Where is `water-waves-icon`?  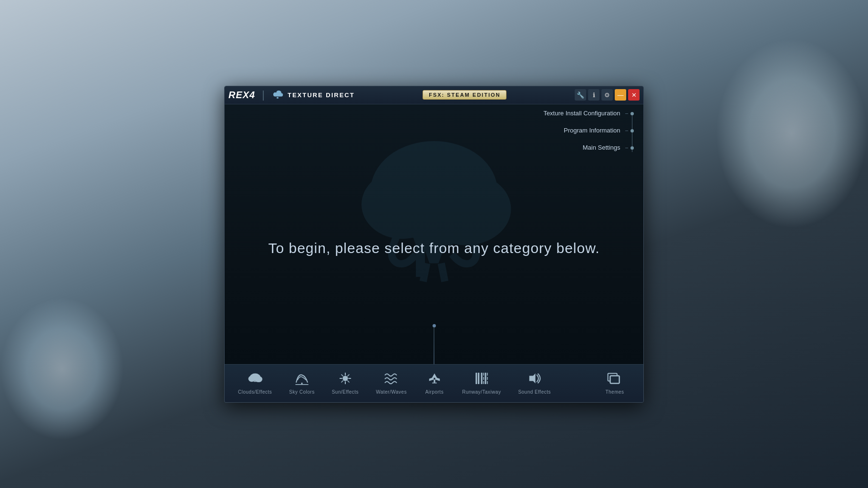
water-waves-icon is located at coordinates (392, 379).